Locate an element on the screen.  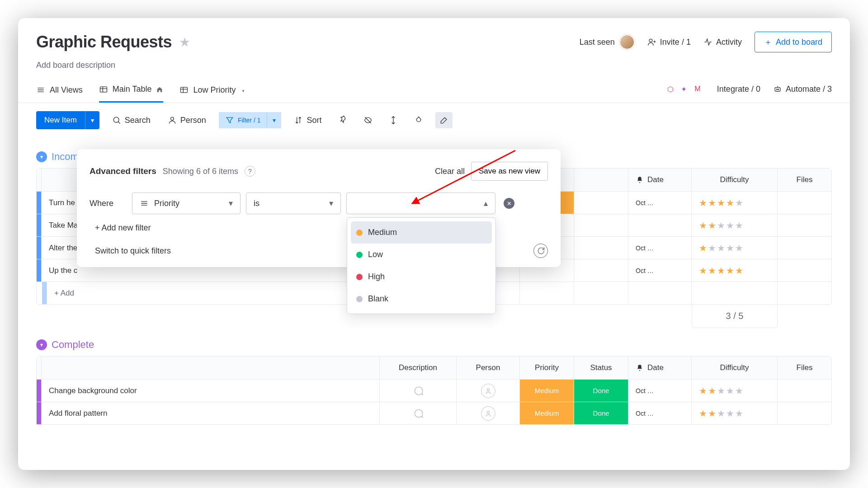
filter-option-medium: Medium is located at coordinates (421, 232).